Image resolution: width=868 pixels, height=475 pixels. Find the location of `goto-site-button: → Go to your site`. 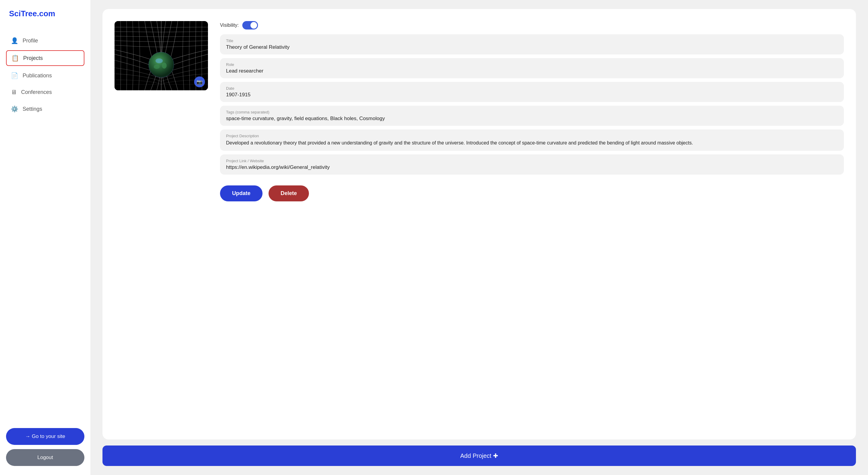

goto-site-button: → Go to your site is located at coordinates (45, 437).